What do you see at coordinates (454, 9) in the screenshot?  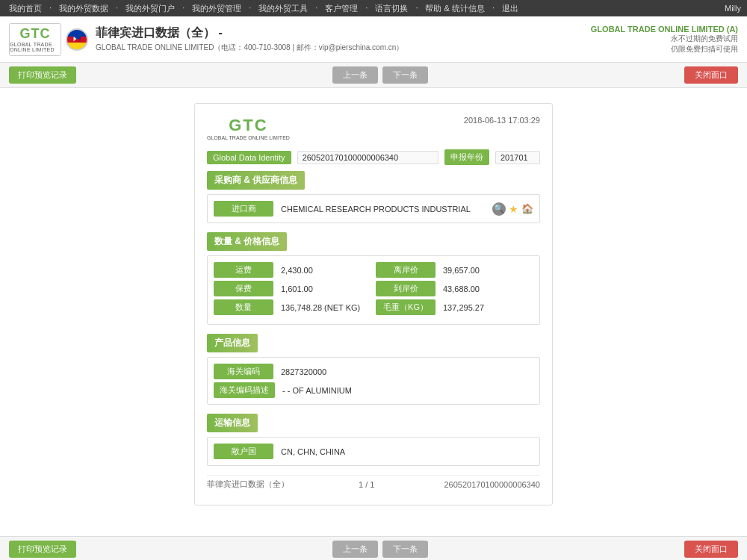 I see `nav-help: 帮助 & 统计信息` at bounding box center [454, 9].